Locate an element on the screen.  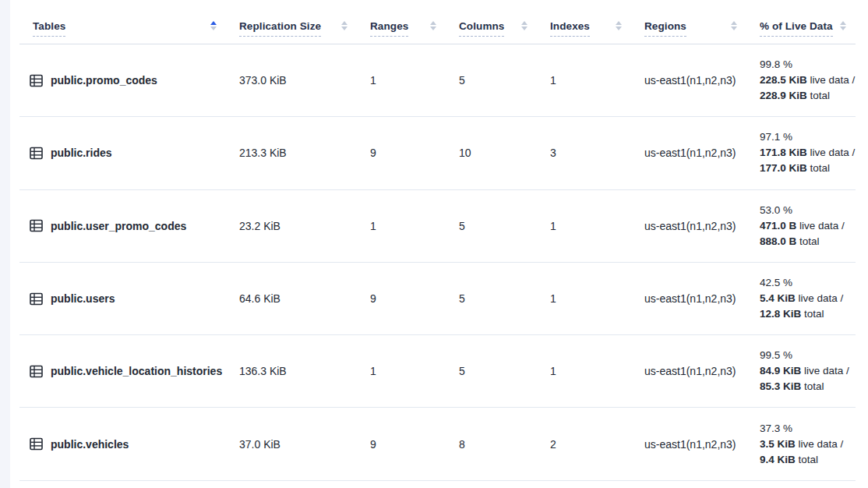
live-percent: 53.0 % is located at coordinates (803, 210).